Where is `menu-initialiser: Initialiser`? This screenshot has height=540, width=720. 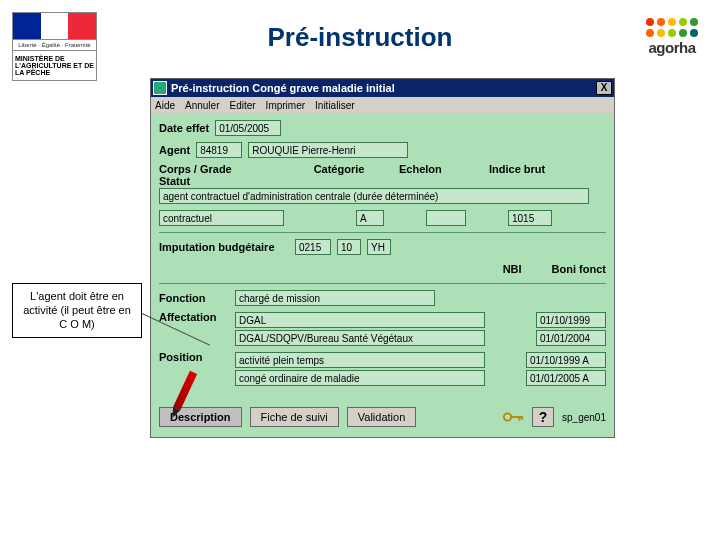 menu-initialiser: Initialiser is located at coordinates (334, 106).